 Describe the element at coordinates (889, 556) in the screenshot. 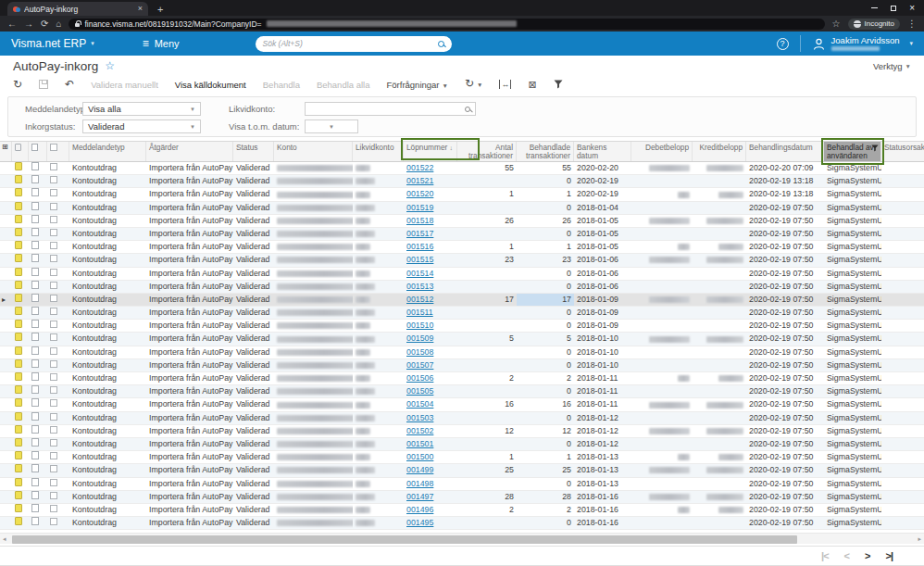

I see `last-page-button: >|` at that location.